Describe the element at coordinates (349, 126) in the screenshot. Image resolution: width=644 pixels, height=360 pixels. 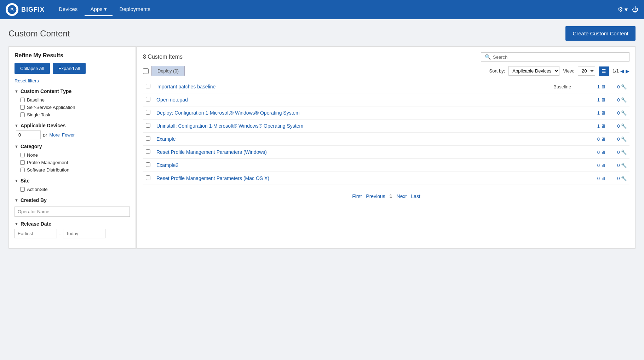
I see `row-name-cell: Uninstall: Configuration 1-Microsoft® Wi…` at that location.